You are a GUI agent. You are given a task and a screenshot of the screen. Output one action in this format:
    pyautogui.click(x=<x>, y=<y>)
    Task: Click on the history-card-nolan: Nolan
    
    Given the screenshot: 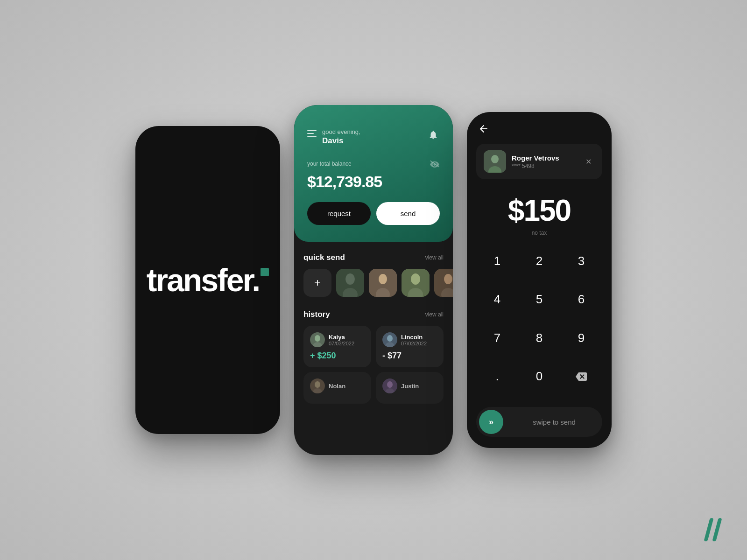 What is the action you would take?
    pyautogui.click(x=337, y=388)
    